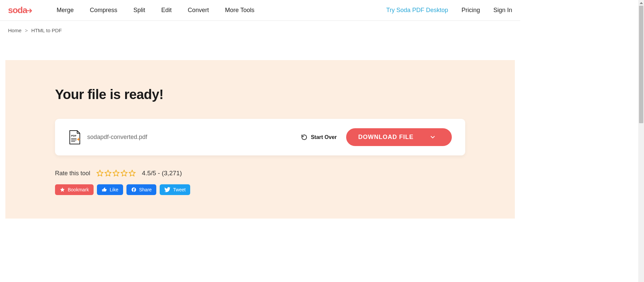  What do you see at coordinates (116, 173) in the screenshot?
I see `star-rating` at bounding box center [116, 173].